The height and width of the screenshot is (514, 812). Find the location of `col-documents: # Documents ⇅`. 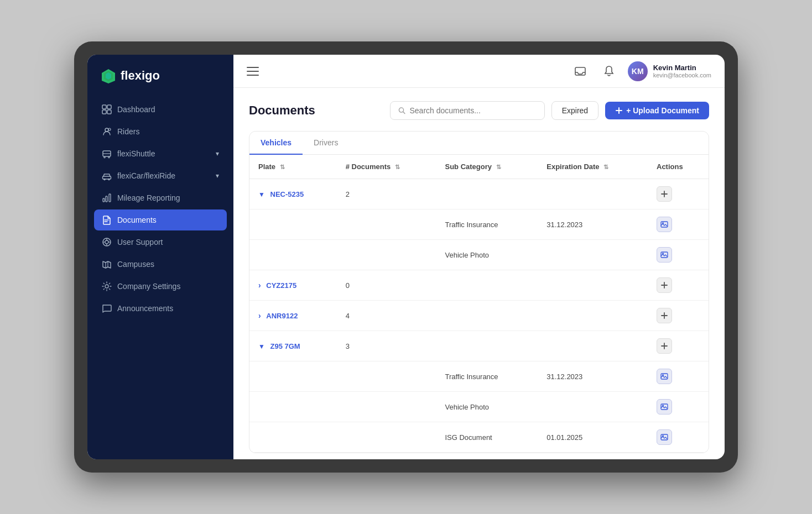

col-documents: # Documents ⇅ is located at coordinates (387, 167).